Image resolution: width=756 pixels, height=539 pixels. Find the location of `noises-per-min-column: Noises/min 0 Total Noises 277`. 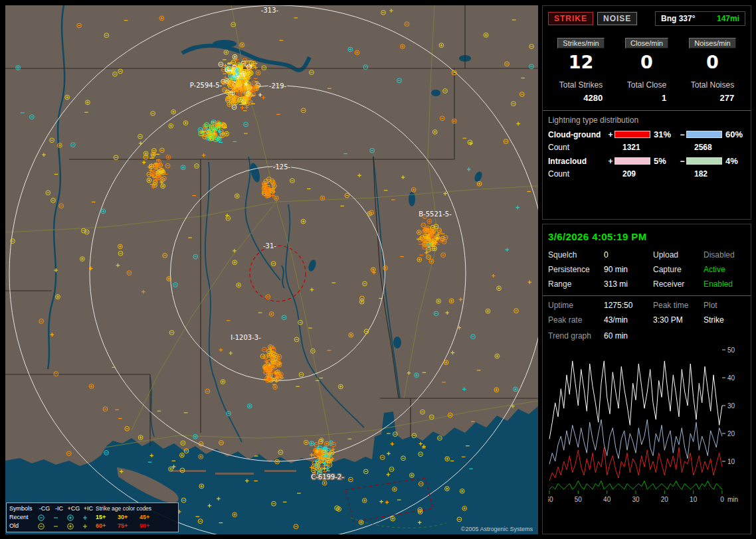

noises-per-min-column: Noises/min 0 Total Noises 277 is located at coordinates (712, 70).